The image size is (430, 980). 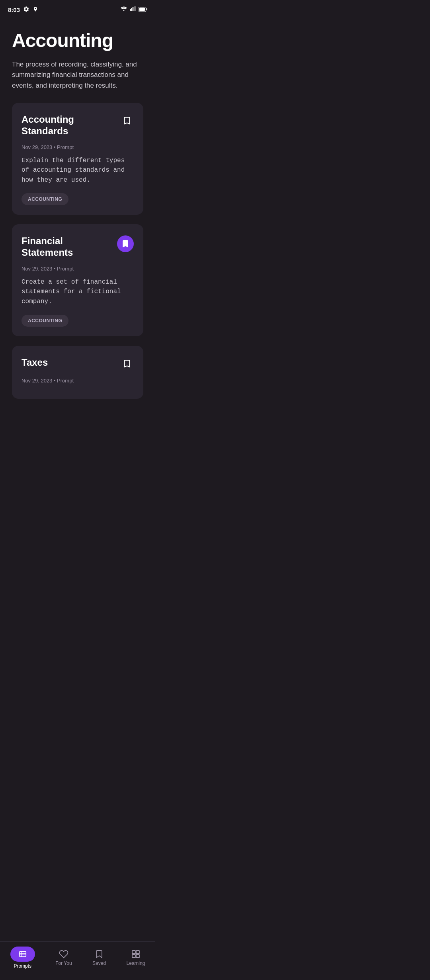 What do you see at coordinates (35, 10) in the screenshot?
I see `location-icon` at bounding box center [35, 10].